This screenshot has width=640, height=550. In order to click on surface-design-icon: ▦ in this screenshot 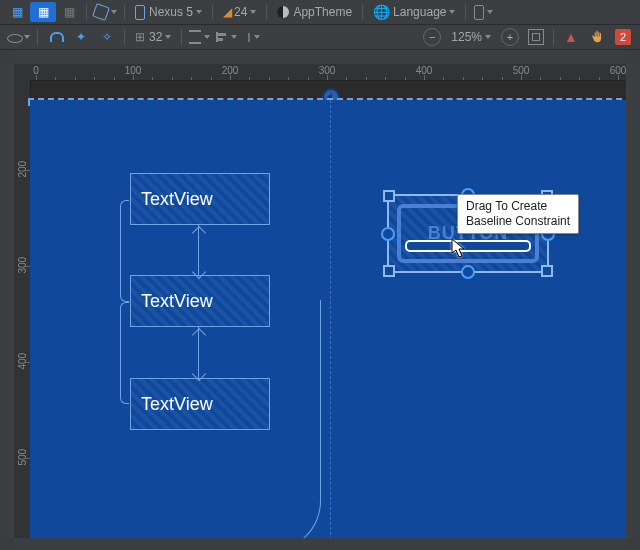, I will do `click(17, 12)`.